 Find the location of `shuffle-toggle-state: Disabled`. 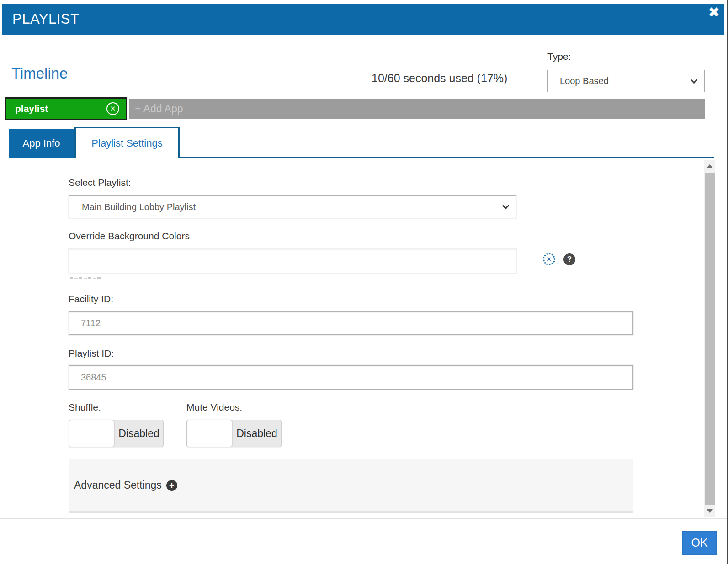

shuffle-toggle-state: Disabled is located at coordinates (139, 434).